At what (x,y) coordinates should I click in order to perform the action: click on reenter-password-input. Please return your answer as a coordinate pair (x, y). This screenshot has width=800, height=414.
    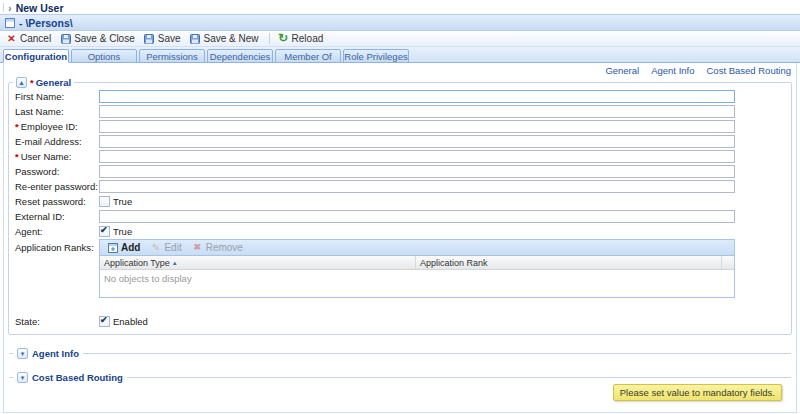
    Looking at the image, I should click on (417, 186).